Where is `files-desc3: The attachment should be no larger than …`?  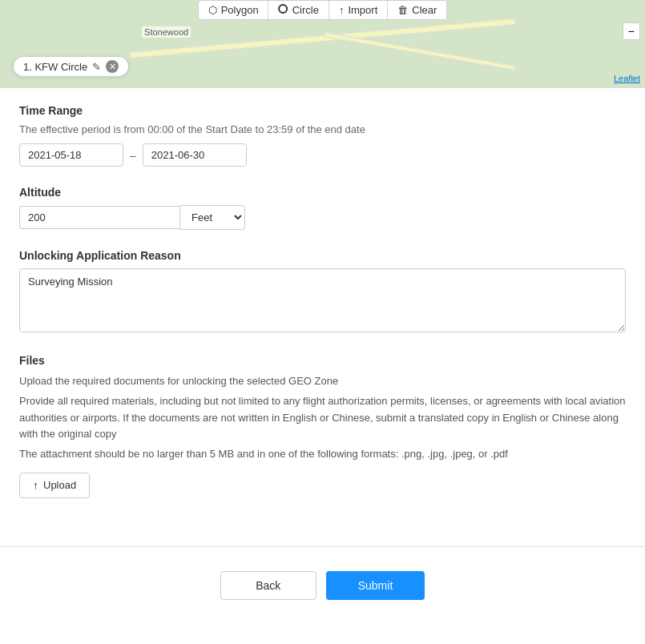 files-desc3: The attachment should be no larger than … is located at coordinates (322, 455).